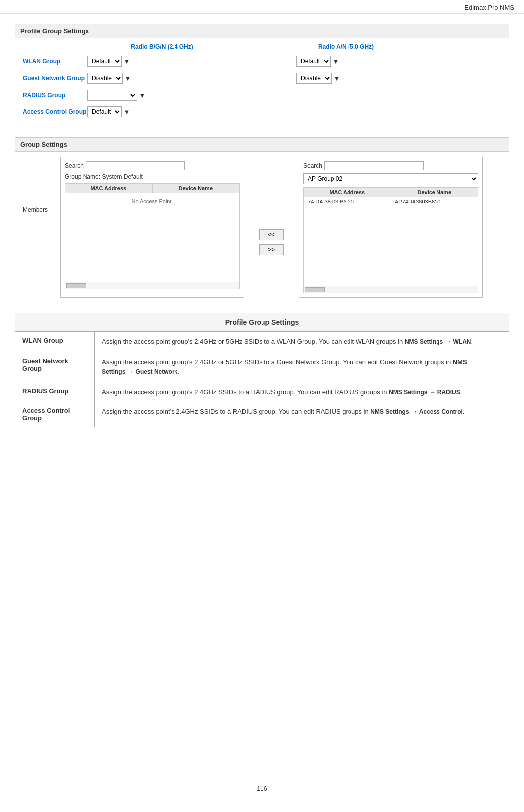 This screenshot has height=812, width=524. Describe the element at coordinates (262, 112) in the screenshot. I see `access-control-group-row: Access Control Group Default ▼` at that location.